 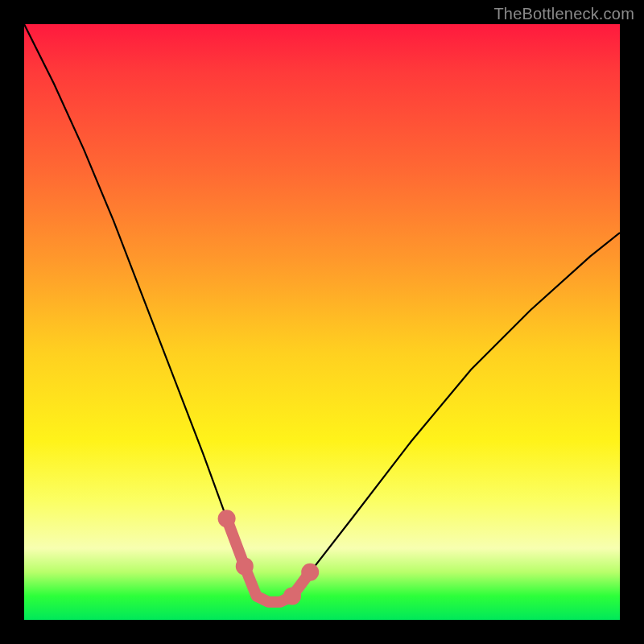 What do you see at coordinates (564, 14) in the screenshot?
I see `watermark-label: TheBottleneck.com` at bounding box center [564, 14].